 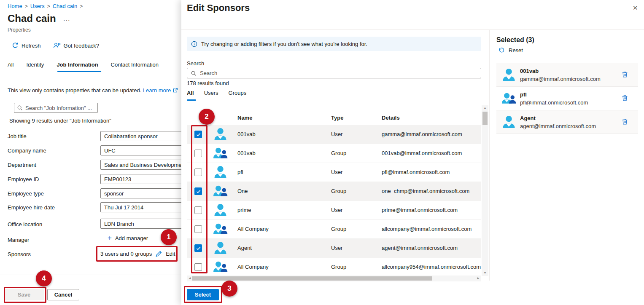 I want to click on company-name-field, so click(x=143, y=150).